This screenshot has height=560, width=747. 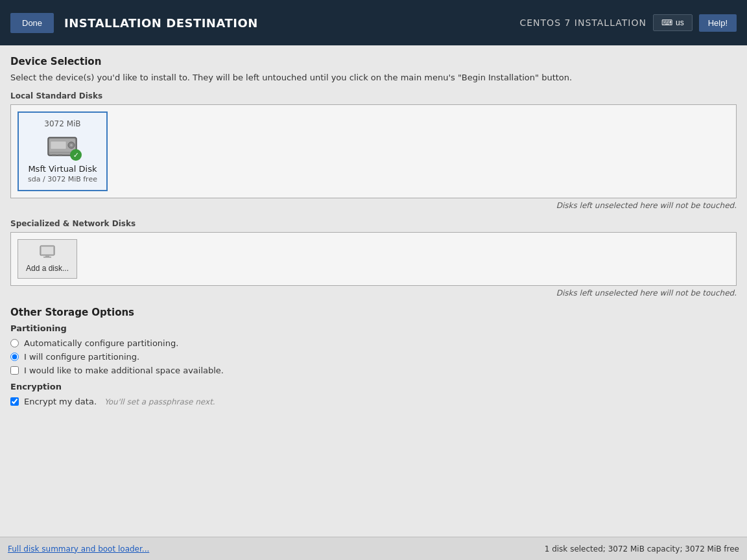 What do you see at coordinates (47, 253) in the screenshot?
I see `add-disk-icon` at bounding box center [47, 253].